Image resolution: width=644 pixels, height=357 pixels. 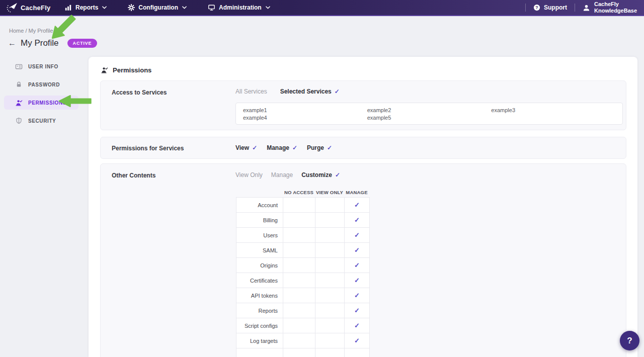 I want to click on help-fab-button: ?, so click(x=630, y=341).